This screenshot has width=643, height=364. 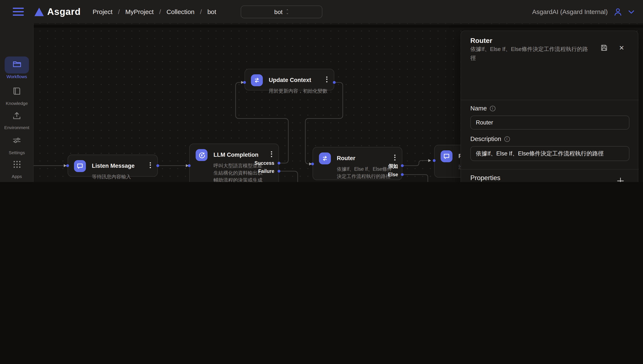 What do you see at coordinates (530, 54) in the screenshot?
I see `panel-subtitle: 依據If、Else If、Else條件決定工作流程執行的路徑` at bounding box center [530, 54].